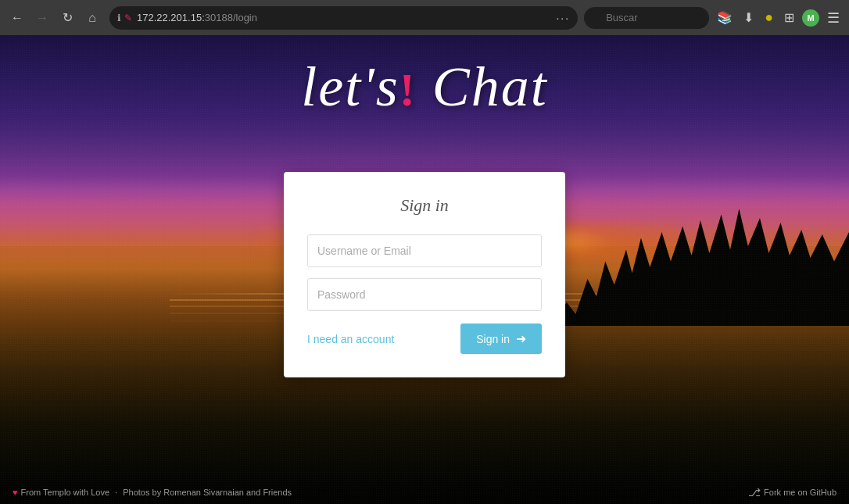 This screenshot has width=849, height=504. Describe the element at coordinates (793, 492) in the screenshot. I see `footer-right: ⎇ Fork me on GitHub` at that location.